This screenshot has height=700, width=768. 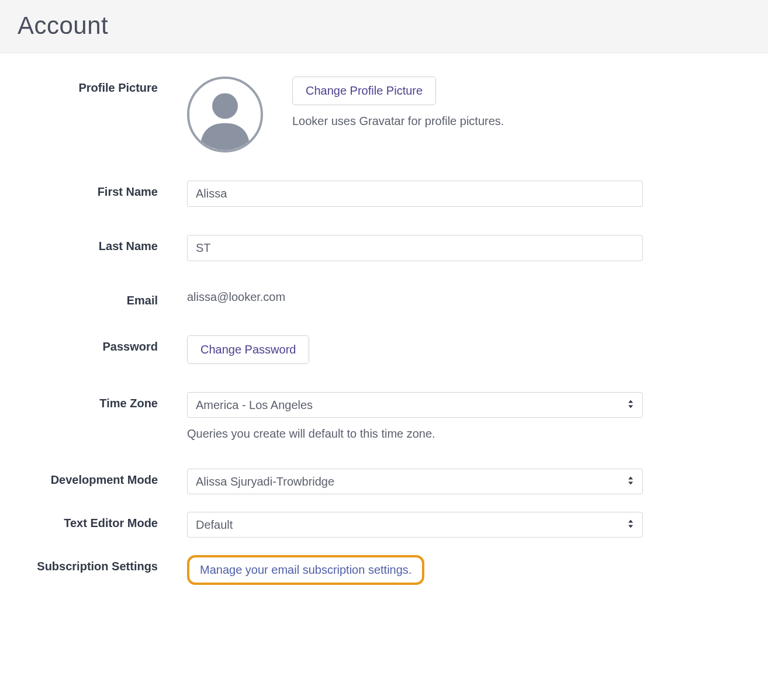 What do you see at coordinates (415, 434) in the screenshot?
I see `time-zone-helper: Queries you create will default to this …` at bounding box center [415, 434].